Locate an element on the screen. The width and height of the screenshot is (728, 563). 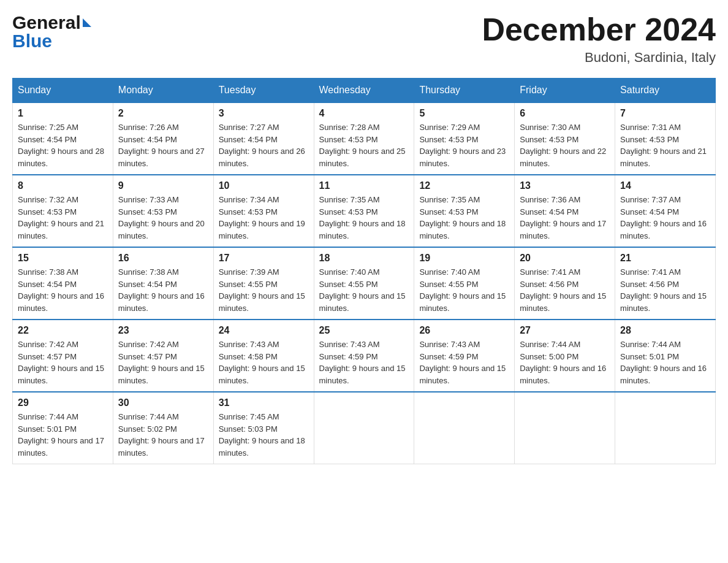
daylight-label: Daylight: 9 hours and 17 minutes. is located at coordinates (162, 446).